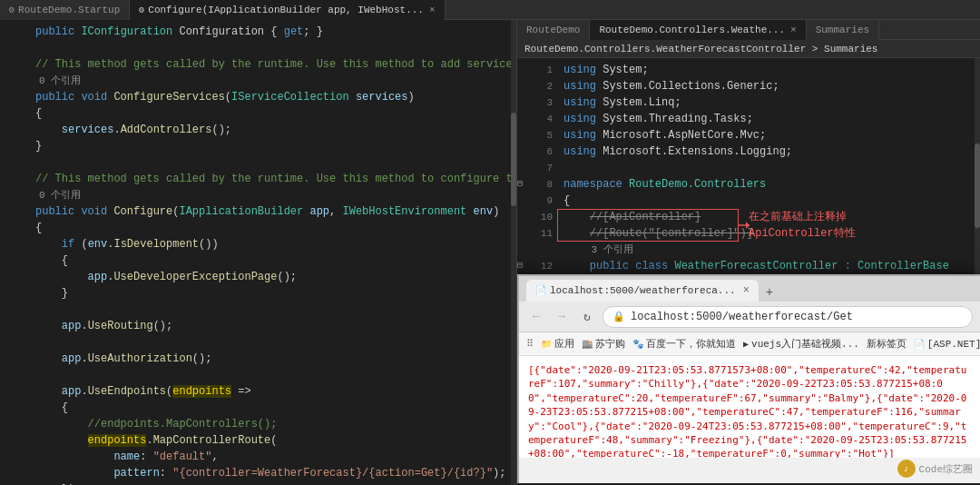  I want to click on code-line-l12: public void Configure(IApplicationBuilde…, so click(258, 212).